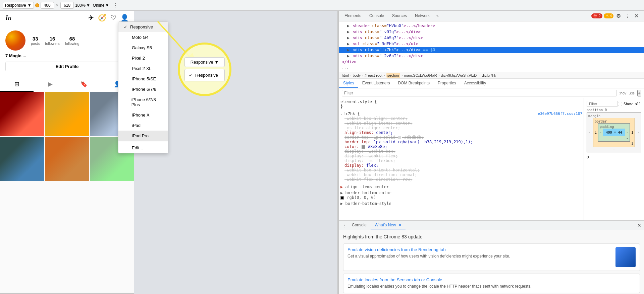  I want to click on height-input, so click(67, 5).